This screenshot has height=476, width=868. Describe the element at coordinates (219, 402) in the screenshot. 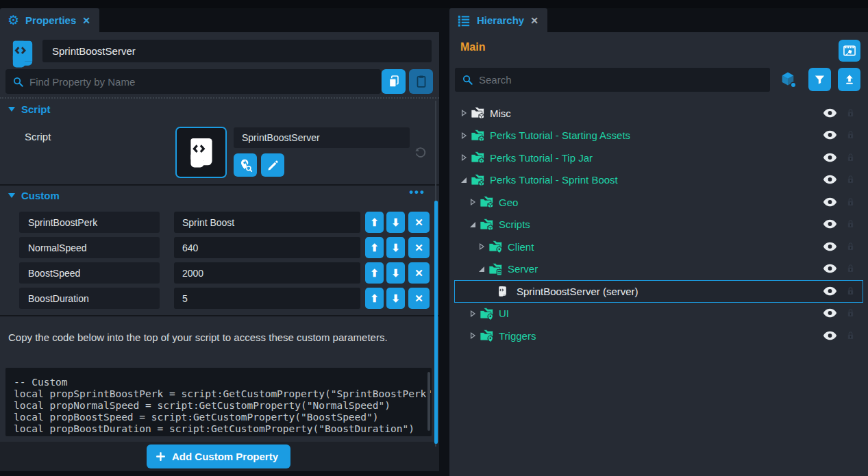

I see `code-block: -- Custom local propSprintBoostPerk = sc…` at that location.